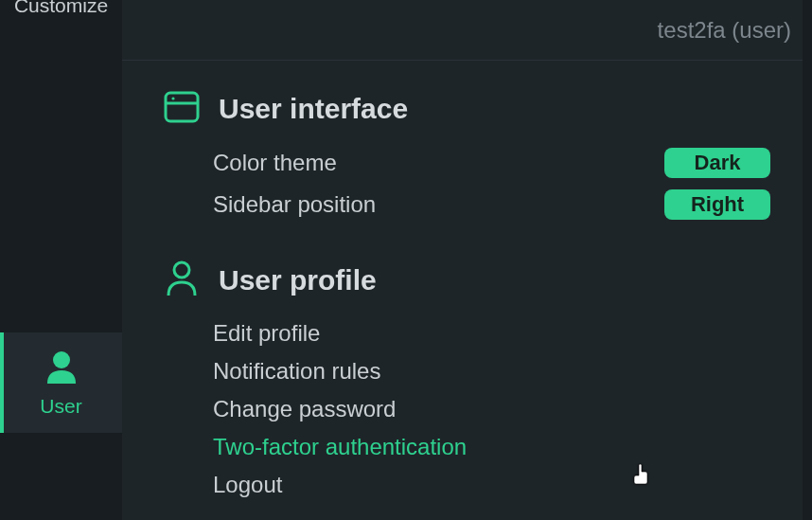 This screenshot has height=520, width=812. What do you see at coordinates (61, 16) in the screenshot?
I see `sidebar-item-customize: Customize` at bounding box center [61, 16].